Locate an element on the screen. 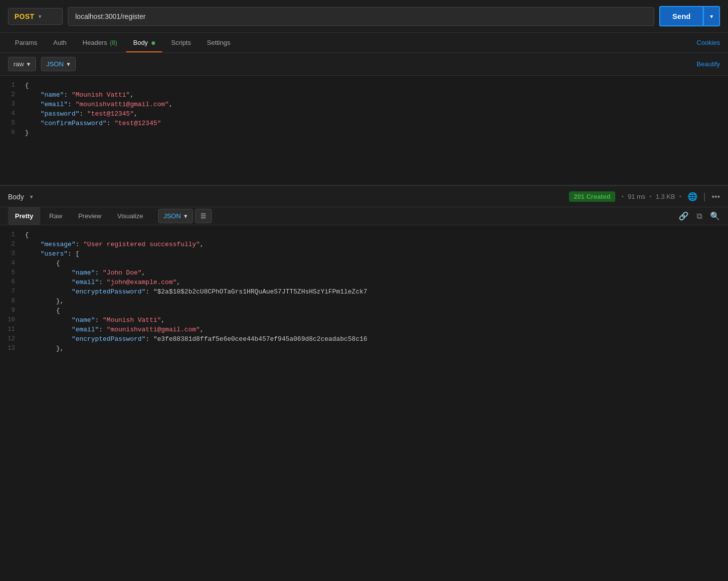  status-badge: 201 Created is located at coordinates (592, 196).